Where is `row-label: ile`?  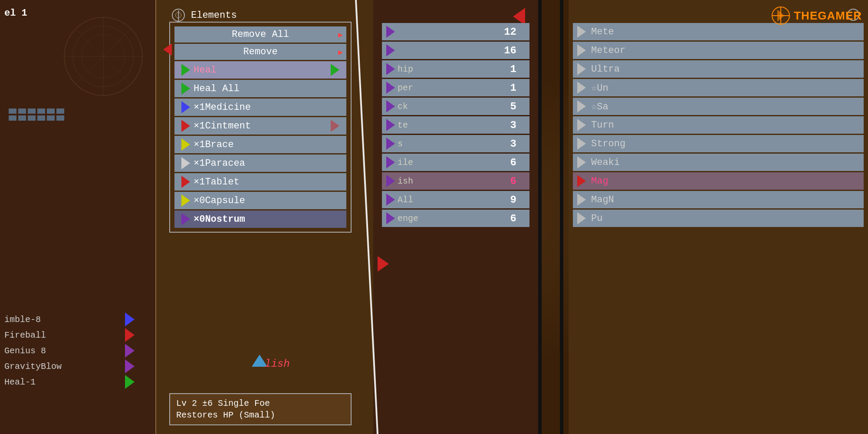
row-label: ile is located at coordinates (408, 162).